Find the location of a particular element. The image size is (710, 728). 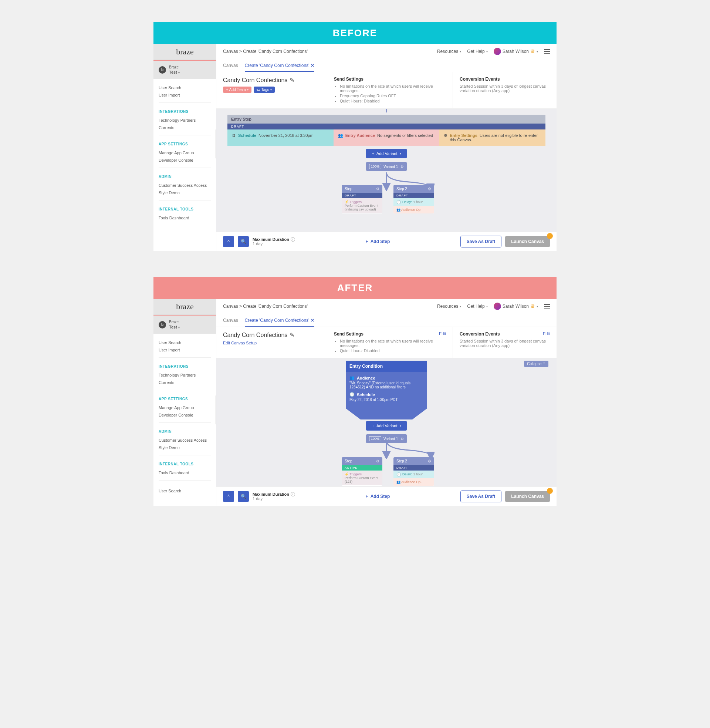

step-card-1: Step⚙ DRAFT ⚡ Triggers Perform Custom Ev… is located at coordinates (362, 199).